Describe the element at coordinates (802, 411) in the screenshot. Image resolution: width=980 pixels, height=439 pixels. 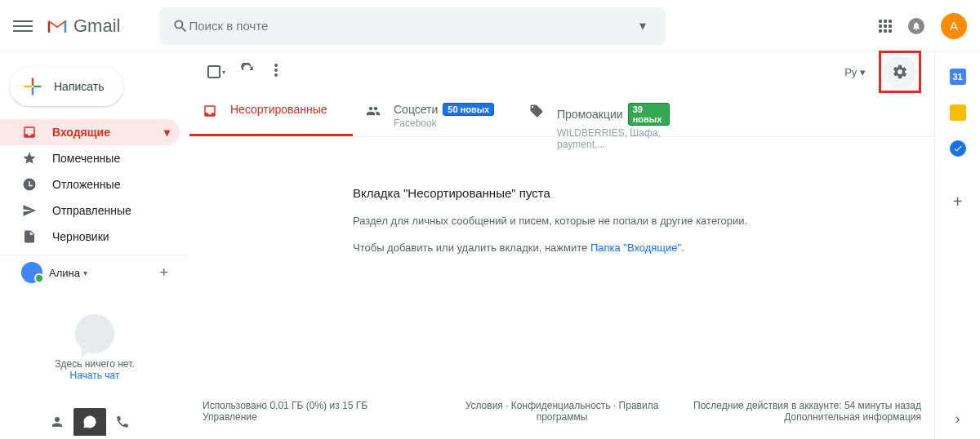
I see `footer-activity: Последние действия в аккаунте: 54 минуты…` at that location.